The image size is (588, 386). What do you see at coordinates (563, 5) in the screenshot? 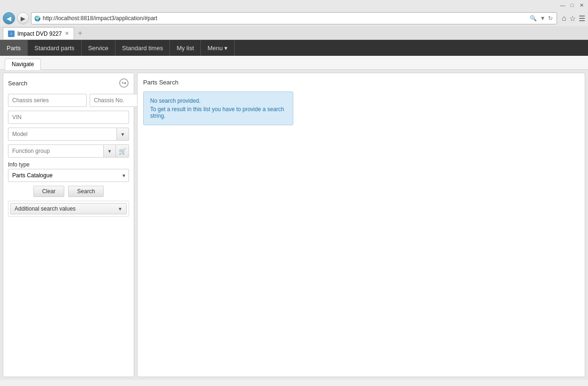
I see `minimize-button: —` at bounding box center [563, 5].